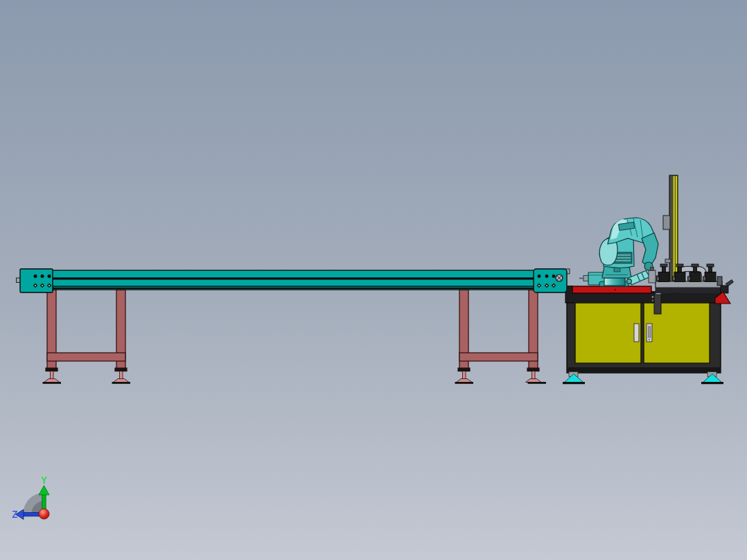 The height and width of the screenshot is (560, 747). What do you see at coordinates (658, 304) in the screenshot?
I see `rail-hanger` at bounding box center [658, 304].